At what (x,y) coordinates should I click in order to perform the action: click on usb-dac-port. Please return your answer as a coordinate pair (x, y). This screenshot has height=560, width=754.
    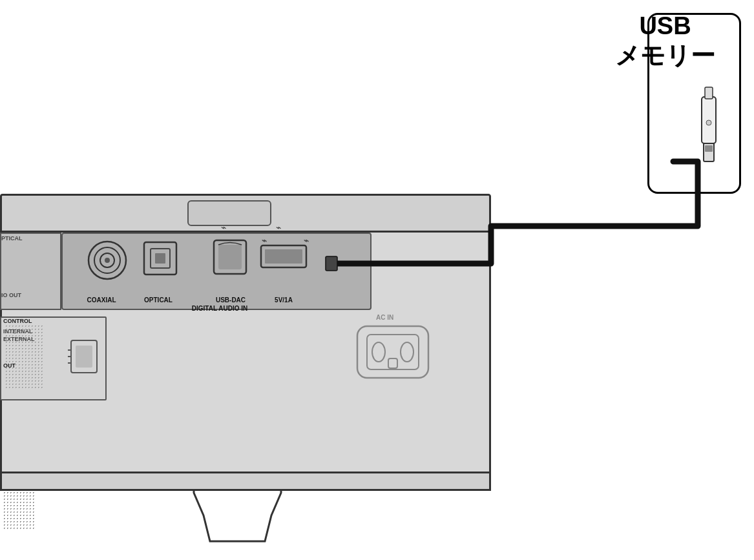
    Looking at the image, I should click on (230, 257).